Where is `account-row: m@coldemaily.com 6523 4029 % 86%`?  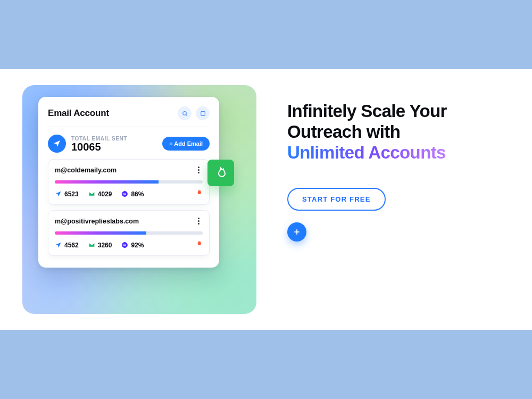
account-row: m@coldemaily.com 6523 4029 % 86% is located at coordinates (129, 182).